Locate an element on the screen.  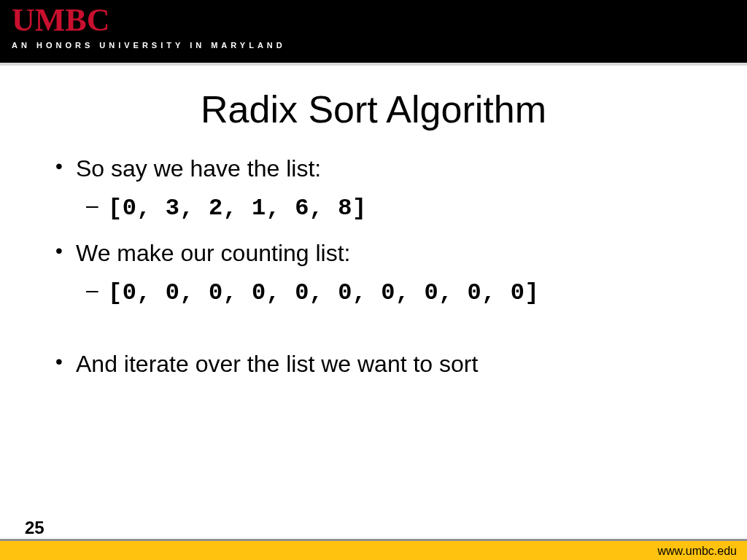
bullet-1-sub: [0, 3, 2, 1, 6, 8] is located at coordinates (377, 207).